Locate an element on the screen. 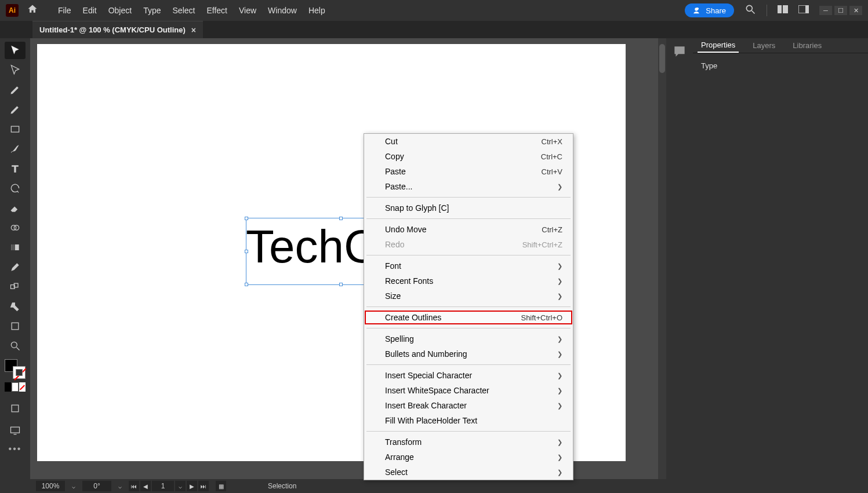  menu-object: Object is located at coordinates (120, 10).